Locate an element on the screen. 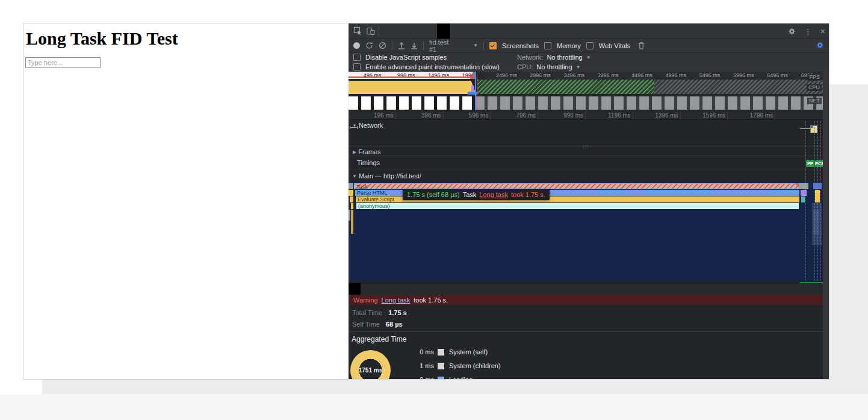  legend-row: 1 ms System (children) is located at coordinates (425, 366).